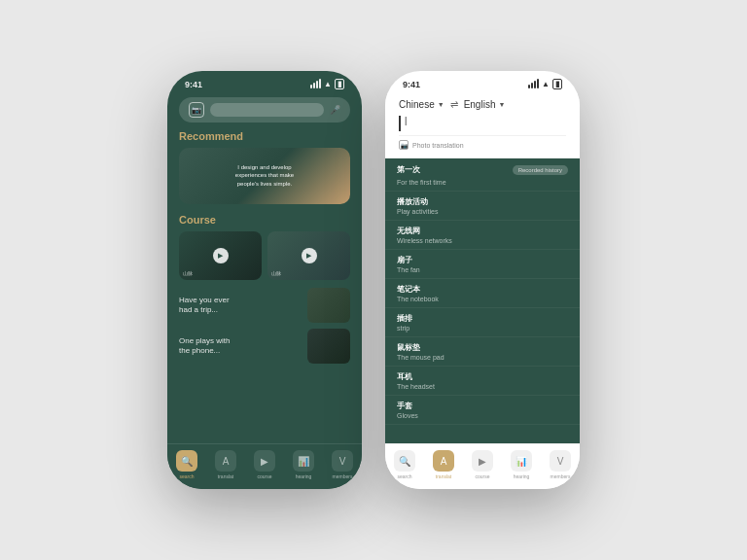 The width and height of the screenshot is (747, 560). Describe the element at coordinates (444, 465) in the screenshot. I see `nav2-translat: A translat` at that location.